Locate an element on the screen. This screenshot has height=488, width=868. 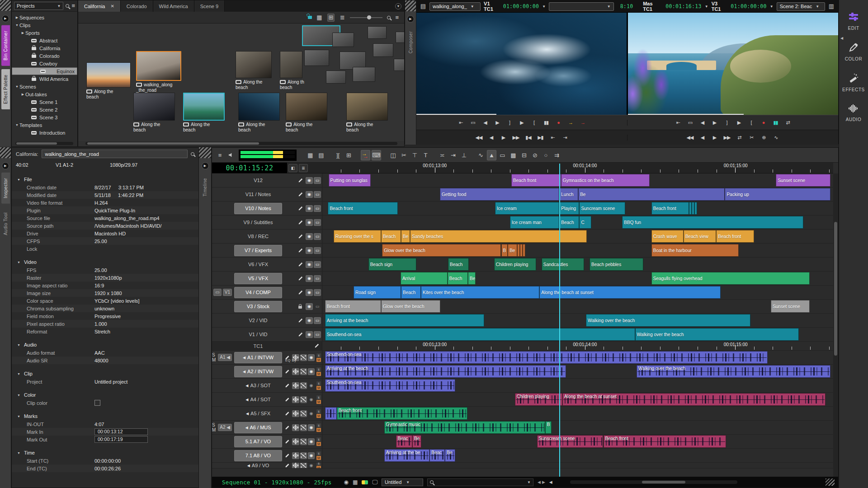
transition-tool: ⊟ is located at coordinates (524, 155).